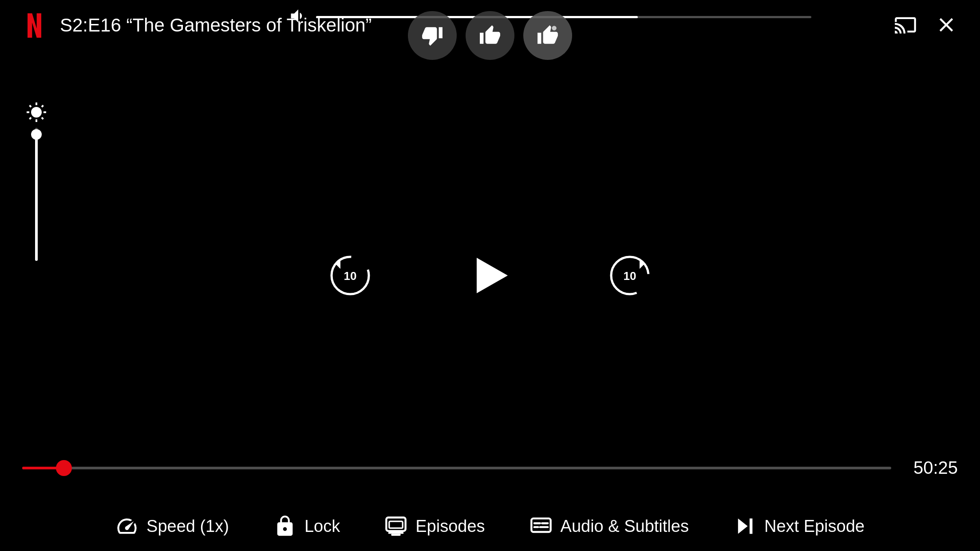 The height and width of the screenshot is (551, 980). Describe the element at coordinates (926, 26) in the screenshot. I see `top-right-controls` at that location.